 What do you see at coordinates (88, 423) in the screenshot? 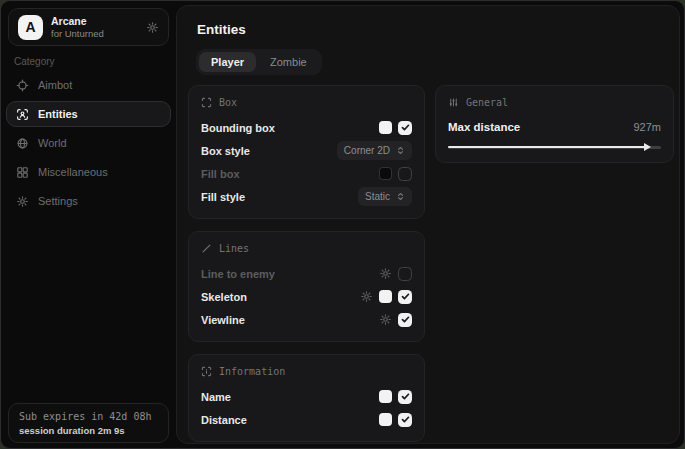
I see `subscription-info: Sub expires in 42d 08h session duration …` at bounding box center [88, 423].